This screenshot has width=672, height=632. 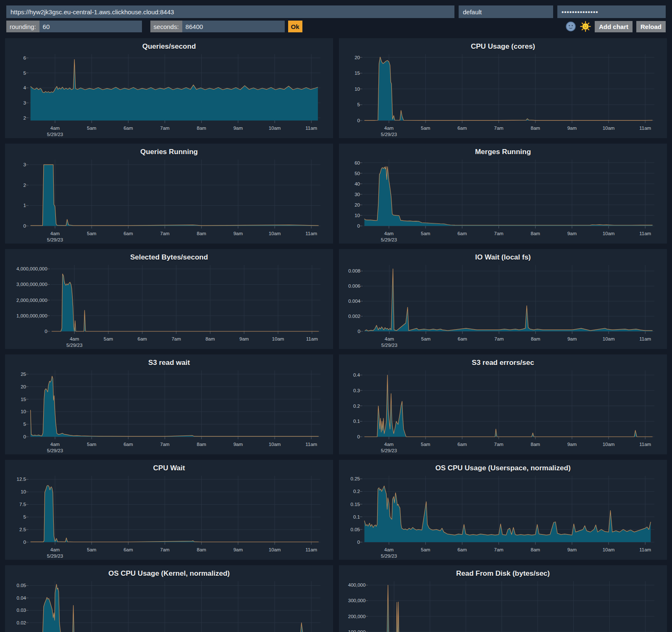 I want to click on chart-panel-s3-read-errors-per-sec: S3 read errors/sec00.10.20.30.44am5/29/2…, so click(x=503, y=404).